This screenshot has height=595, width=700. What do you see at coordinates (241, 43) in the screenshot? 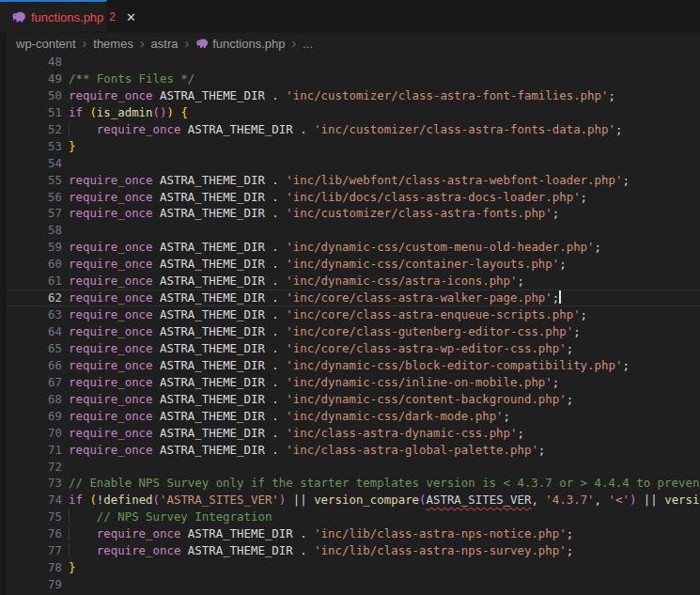
I see `breadcrumb-item-functions-php: functions.php` at bounding box center [241, 43].